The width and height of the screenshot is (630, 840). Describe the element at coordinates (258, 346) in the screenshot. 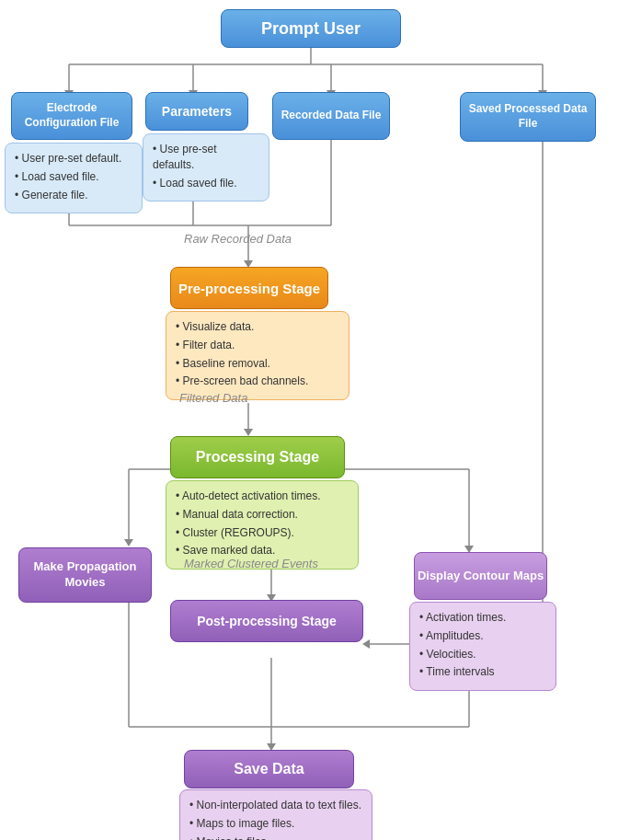

I see `preprocessing-detail-item: Filter data.` at that location.